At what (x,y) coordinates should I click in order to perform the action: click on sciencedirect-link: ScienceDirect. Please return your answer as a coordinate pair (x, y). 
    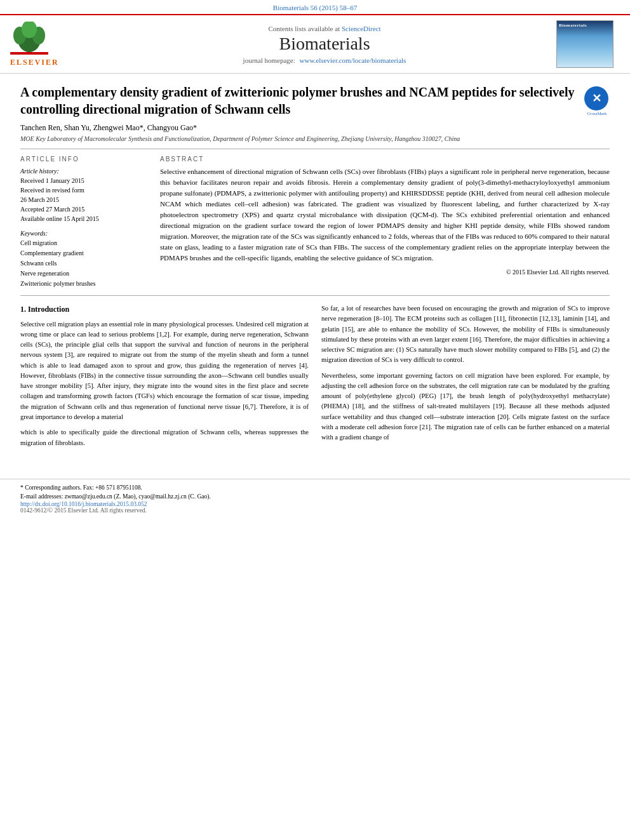
    Looking at the image, I should click on (361, 29).